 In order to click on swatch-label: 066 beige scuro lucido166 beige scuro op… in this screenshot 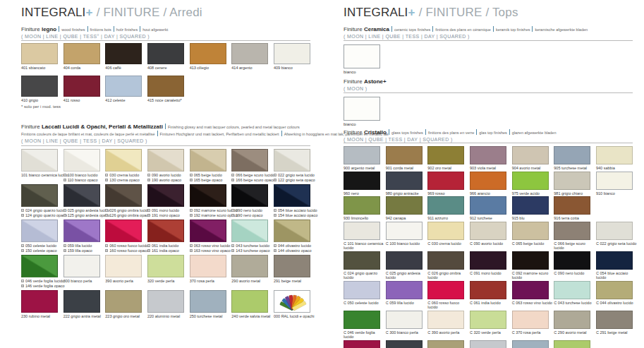, I will do `click(250, 178)`.